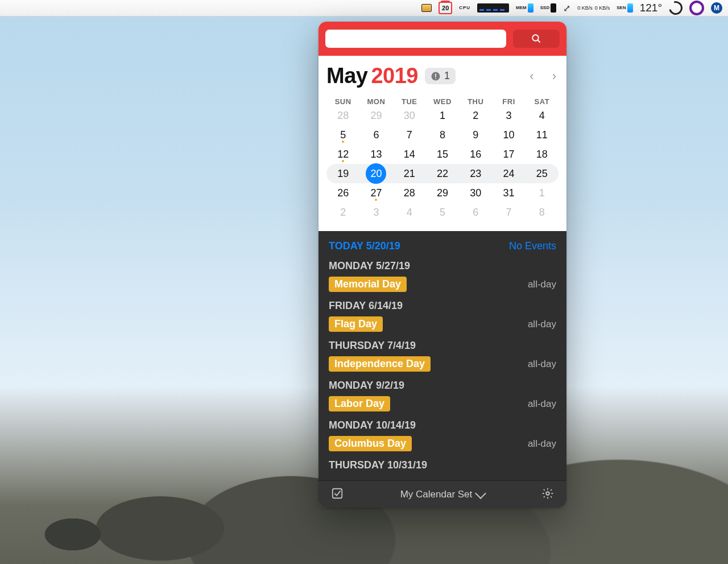 This screenshot has width=728, height=564. What do you see at coordinates (442, 101) in the screenshot?
I see `weekday-row: SUNMONTUEWEDTHUFRISAT` at bounding box center [442, 101].